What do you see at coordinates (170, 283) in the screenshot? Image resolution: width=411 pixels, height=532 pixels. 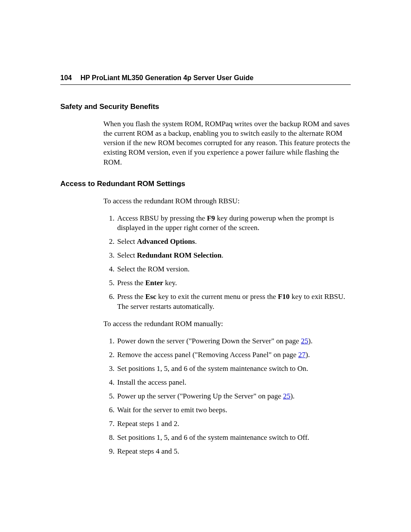 I see `step-text: key.` at bounding box center [170, 283].